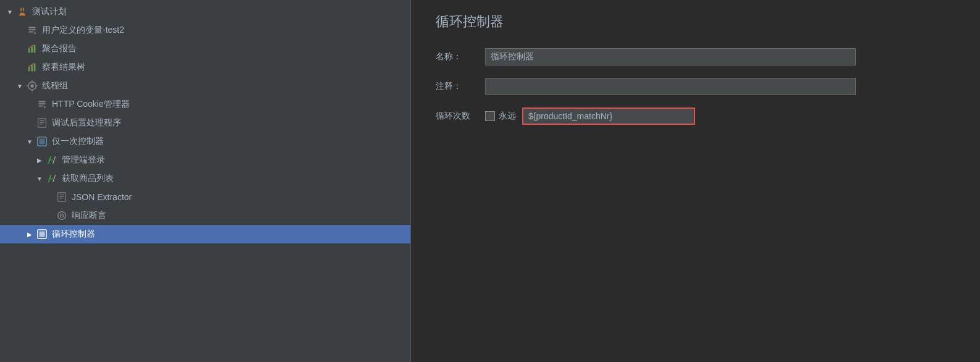  What do you see at coordinates (83, 30) in the screenshot?
I see `tree-item-label: 用户定义的变量-test2` at bounding box center [83, 30].